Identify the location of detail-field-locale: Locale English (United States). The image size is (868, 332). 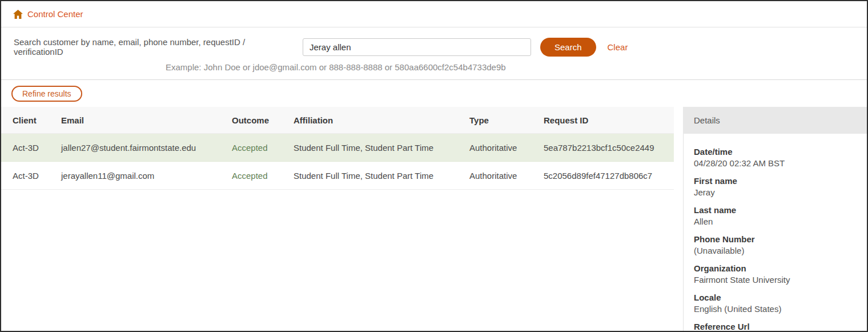
(775, 303).